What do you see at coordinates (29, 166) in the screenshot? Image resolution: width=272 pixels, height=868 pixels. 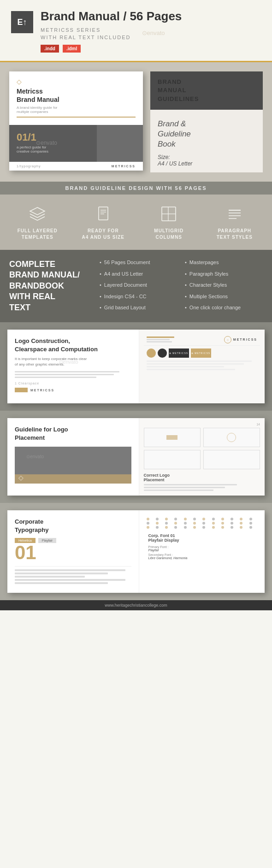 I see `book-footer-text: 1/typography` at bounding box center [29, 166].